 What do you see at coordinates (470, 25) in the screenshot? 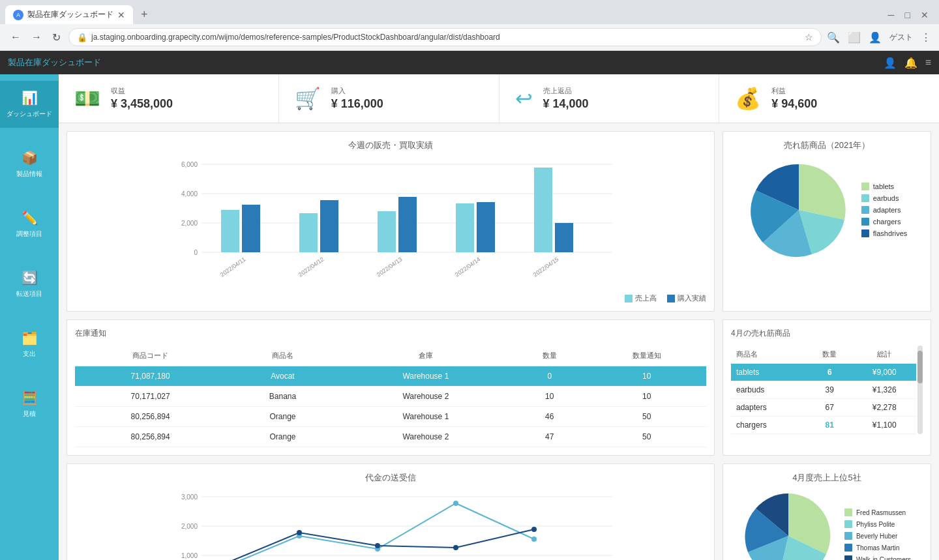
I see `browser-chrome: A 製品在庫ダッシュボード ✕ + ─ □ ✕ ← → ↻ 🔒 ja.stagi…` at bounding box center [470, 25].